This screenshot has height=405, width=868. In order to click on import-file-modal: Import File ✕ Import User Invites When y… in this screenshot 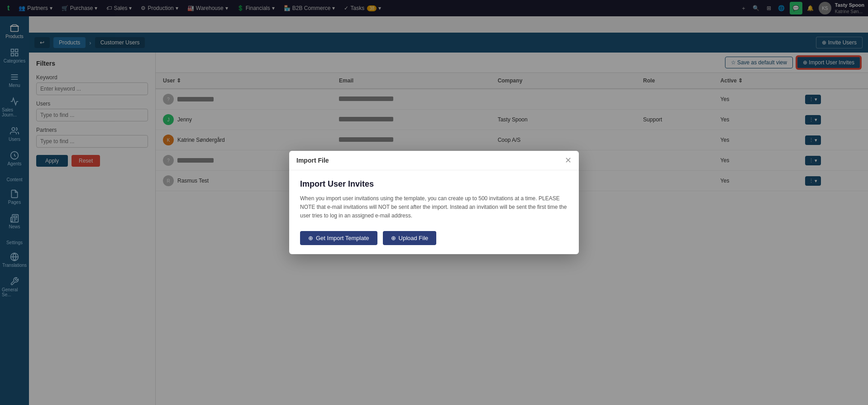, I will do `click(434, 203)`.